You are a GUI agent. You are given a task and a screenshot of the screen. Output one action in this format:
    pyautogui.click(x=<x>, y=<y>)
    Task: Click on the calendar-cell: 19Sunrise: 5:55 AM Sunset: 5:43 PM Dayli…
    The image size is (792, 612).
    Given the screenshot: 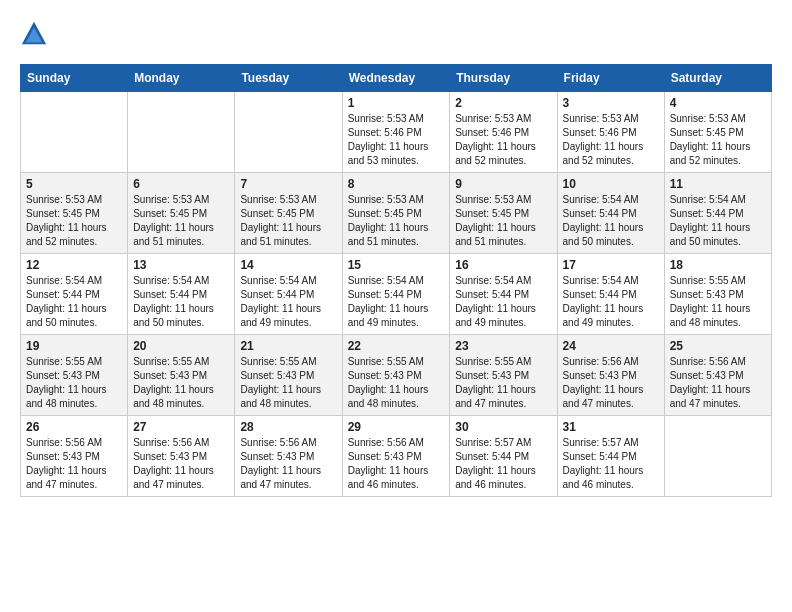 What is the action you would take?
    pyautogui.click(x=74, y=376)
    